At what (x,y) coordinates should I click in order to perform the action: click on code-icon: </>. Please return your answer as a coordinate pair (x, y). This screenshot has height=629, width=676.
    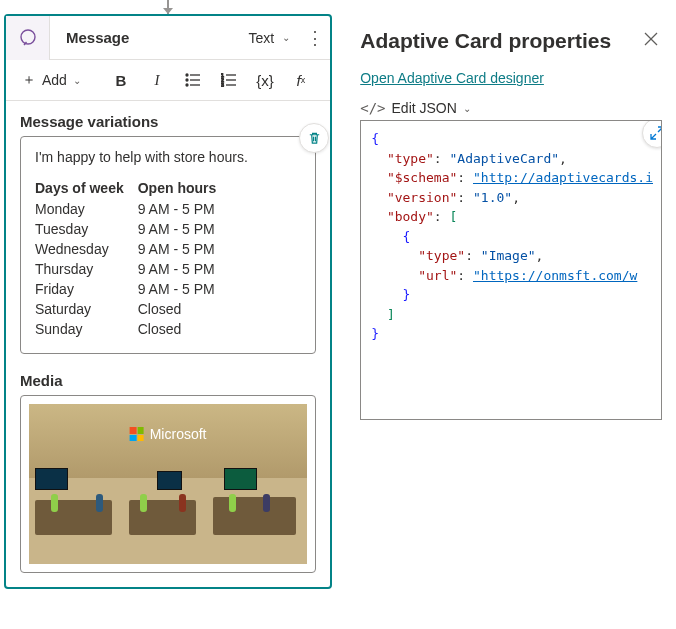
    Looking at the image, I should click on (372, 108).